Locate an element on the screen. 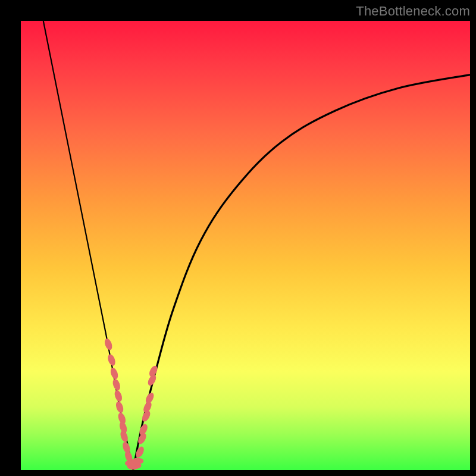 The height and width of the screenshot is (476, 476). marker-group is located at coordinates (131, 403).